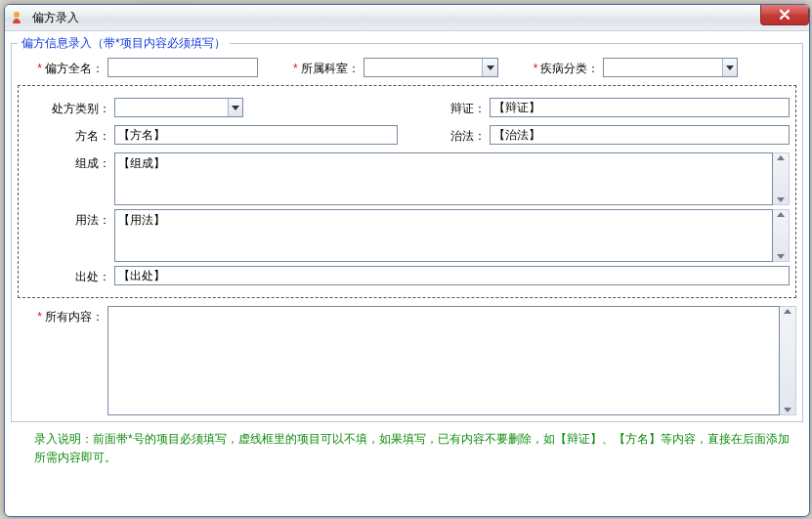  Describe the element at coordinates (179, 108) in the screenshot. I see `rx-type-combo` at that location.